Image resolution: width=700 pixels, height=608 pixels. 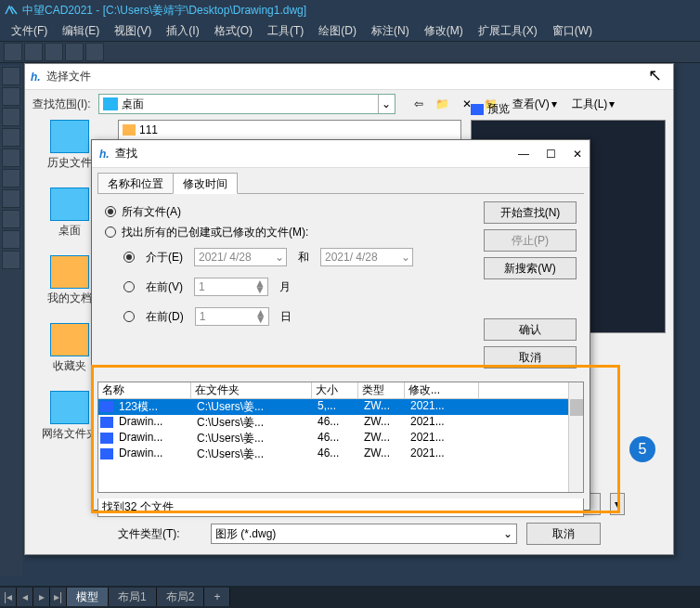 I want to click on chevron-down-icon: ▾, so click(x=554, y=104).